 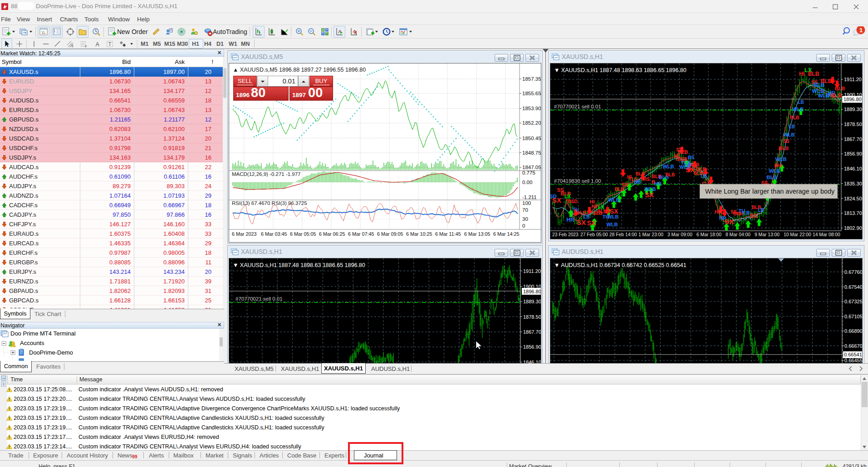 What do you see at coordinates (565, 235) in the screenshot?
I see `svg-text: 23 Feb 2023` at bounding box center [565, 235].